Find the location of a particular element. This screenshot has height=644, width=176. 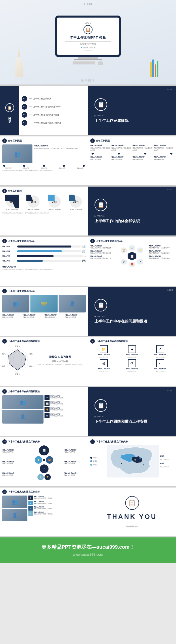

map-legend-right: 请输入 请输入相关内容 请输入 请输入相关内容 is located at coordinates (167, 461).